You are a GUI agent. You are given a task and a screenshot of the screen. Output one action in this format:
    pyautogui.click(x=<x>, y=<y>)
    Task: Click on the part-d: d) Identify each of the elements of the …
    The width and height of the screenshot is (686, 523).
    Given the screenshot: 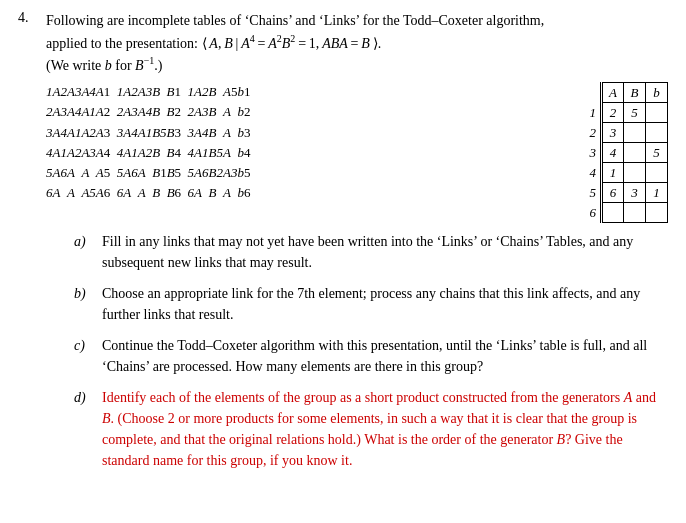 What is the action you would take?
    pyautogui.click(x=371, y=429)
    